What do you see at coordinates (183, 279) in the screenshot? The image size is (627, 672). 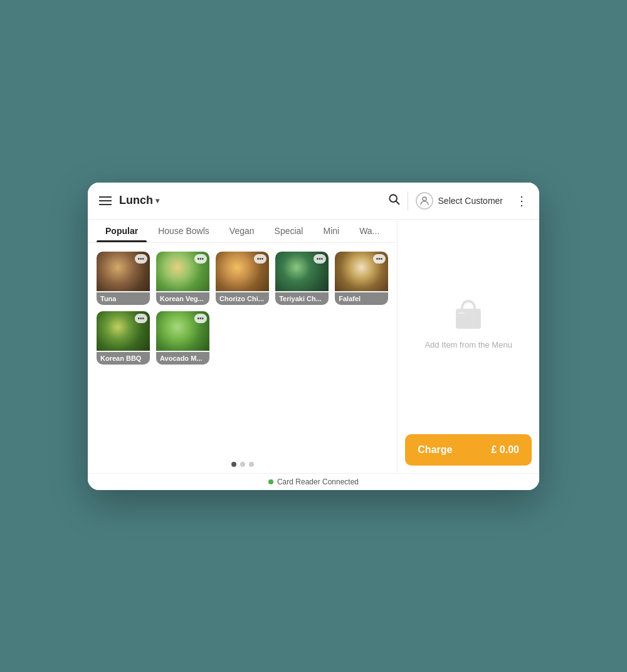 I see `menu-item-korean-veg: ••• Korean Veg...` at bounding box center [183, 279].